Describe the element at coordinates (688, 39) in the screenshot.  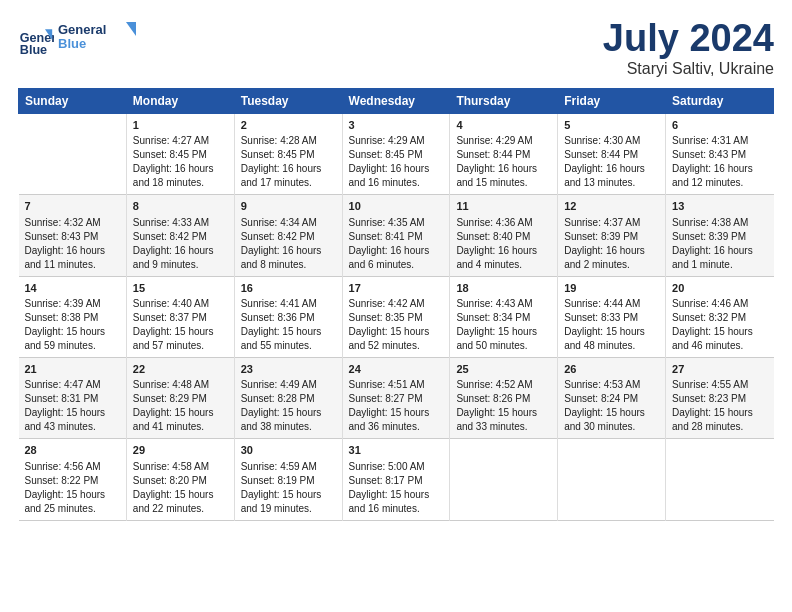
I see `main-title: July 2024` at that location.